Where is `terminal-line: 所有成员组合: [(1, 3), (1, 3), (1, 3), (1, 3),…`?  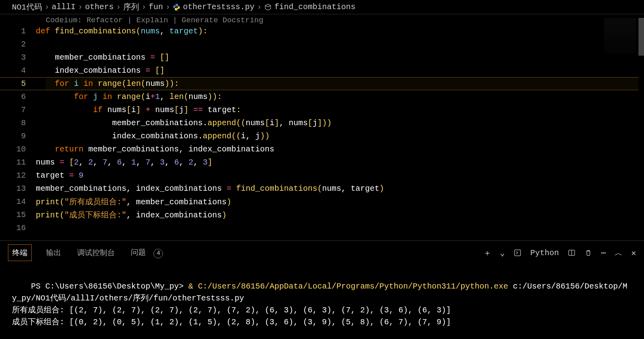
terminal-line: 所有成员组合: [(1, 3), (1, 3), (1, 3), (1, 3),… is located at coordinates (231, 310).